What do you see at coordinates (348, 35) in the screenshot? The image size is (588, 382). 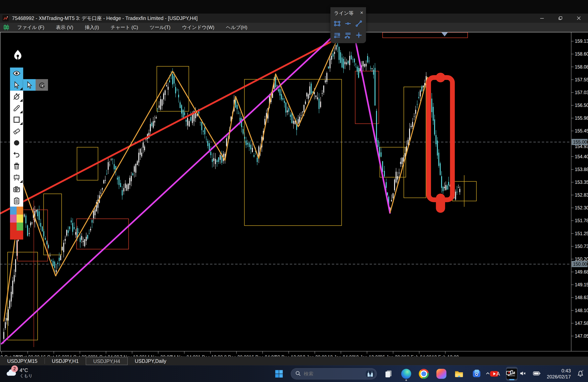 I see `pitchfork-icon` at bounding box center [348, 35].